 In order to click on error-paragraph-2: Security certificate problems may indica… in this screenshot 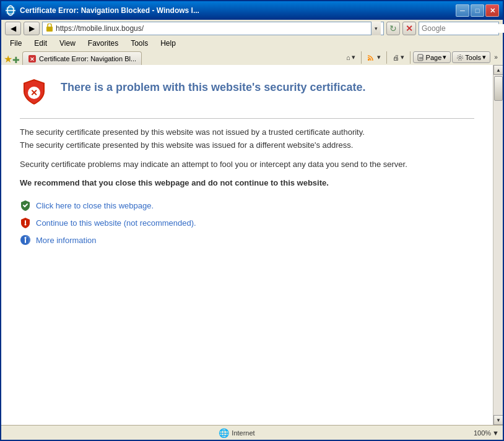, I will do `click(247, 165)`.